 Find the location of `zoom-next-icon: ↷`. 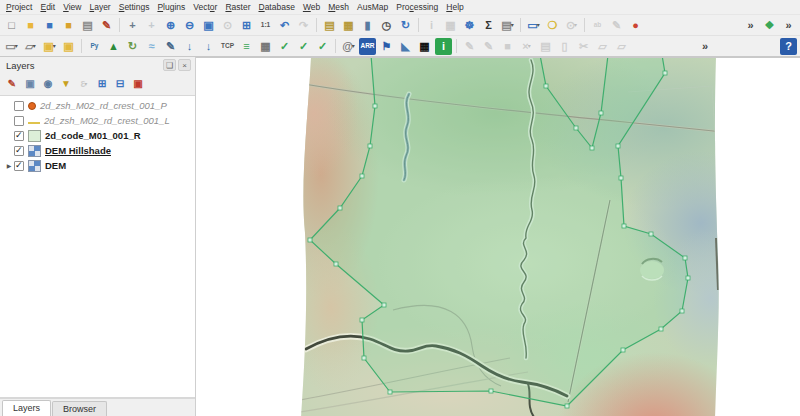

zoom-next-icon: ↷ is located at coordinates (304, 26).